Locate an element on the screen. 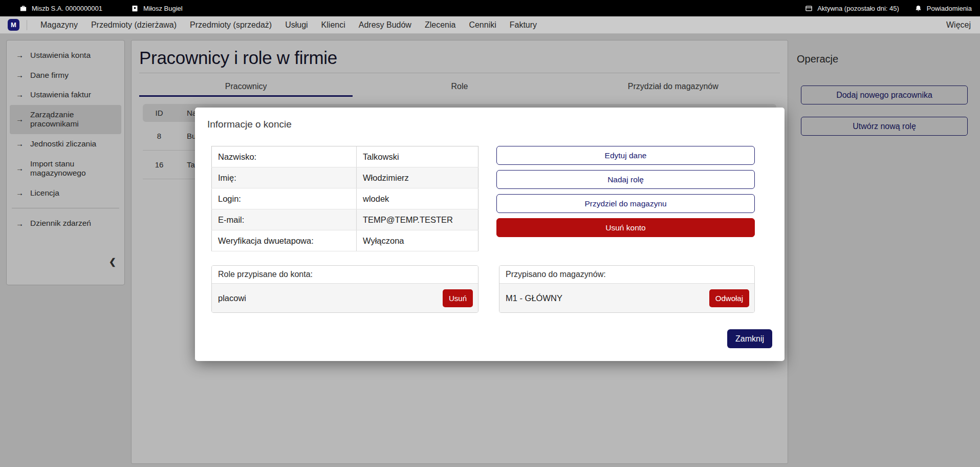 The image size is (980, 467). field-value: Talkowski is located at coordinates (418, 157).